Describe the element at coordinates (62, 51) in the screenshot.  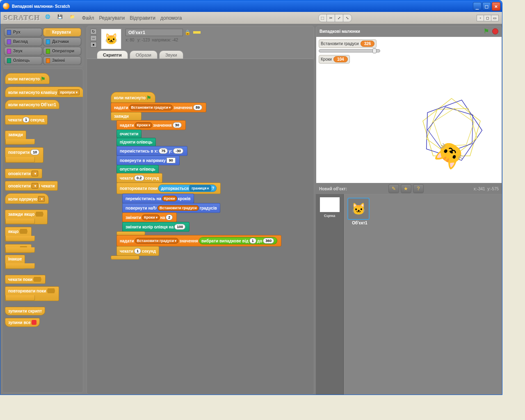
I see `category-operators: Оператори` at that location.